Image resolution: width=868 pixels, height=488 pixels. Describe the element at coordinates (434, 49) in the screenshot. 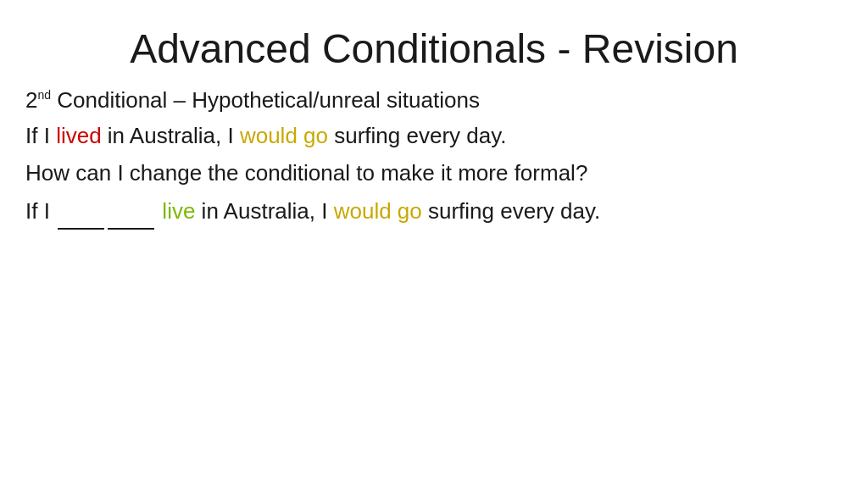

I see `slide-title: Advanced Conditionals - Revision` at that location.